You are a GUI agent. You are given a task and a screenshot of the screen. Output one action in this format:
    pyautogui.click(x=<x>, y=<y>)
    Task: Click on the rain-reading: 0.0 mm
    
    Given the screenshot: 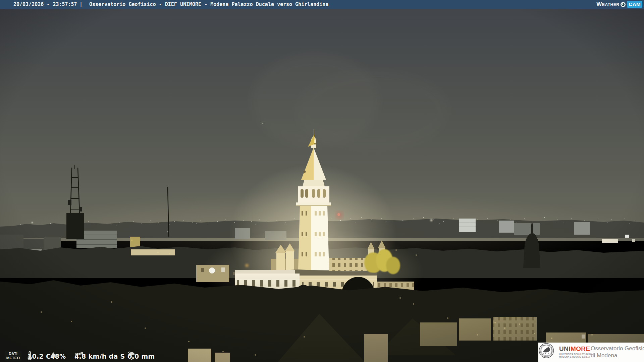 What is the action you would take?
    pyautogui.click(x=141, y=356)
    